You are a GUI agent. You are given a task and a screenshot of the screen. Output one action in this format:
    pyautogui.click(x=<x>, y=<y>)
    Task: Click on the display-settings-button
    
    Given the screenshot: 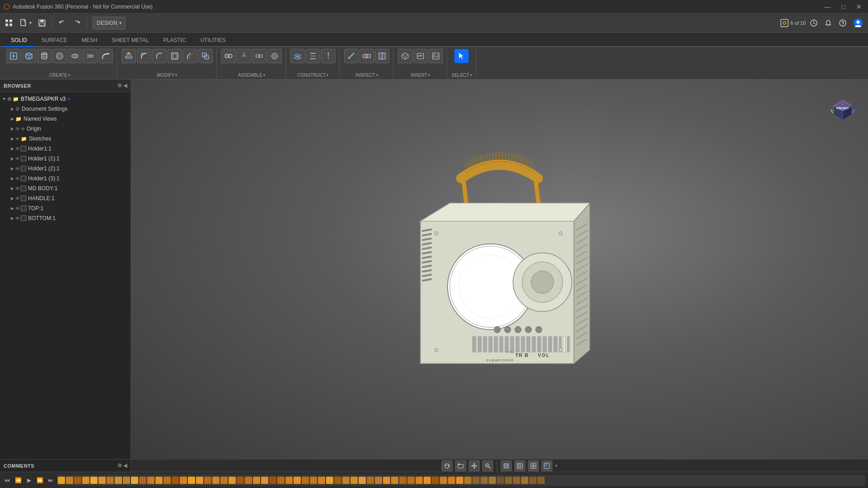 What is the action you would take?
    pyautogui.click(x=520, y=466)
    